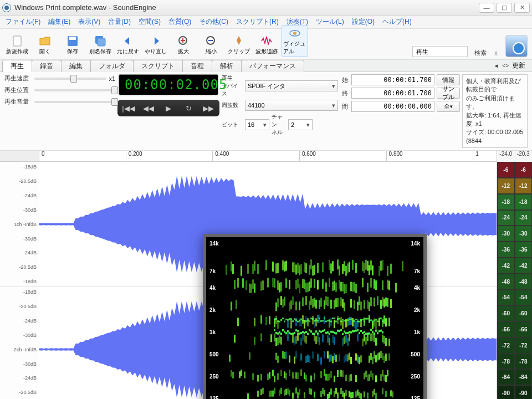  I want to click on minimize-button: —, so click(487, 8).